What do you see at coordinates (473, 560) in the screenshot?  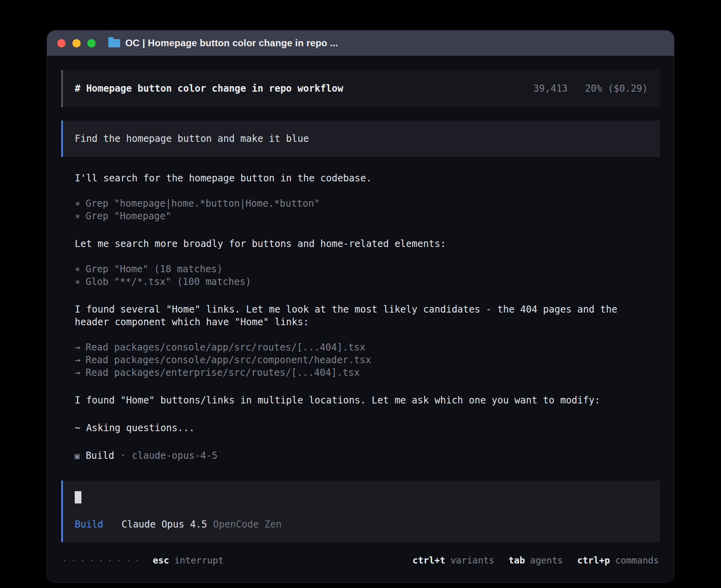 I see `shortcut-label: variants` at bounding box center [473, 560].